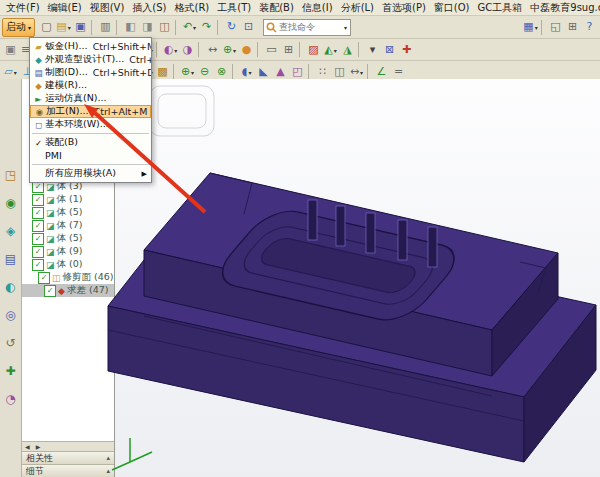 Image resolution: width=600 pixels, height=477 pixels. I want to click on hd3d-tools-icon: ◐, so click(11, 287).